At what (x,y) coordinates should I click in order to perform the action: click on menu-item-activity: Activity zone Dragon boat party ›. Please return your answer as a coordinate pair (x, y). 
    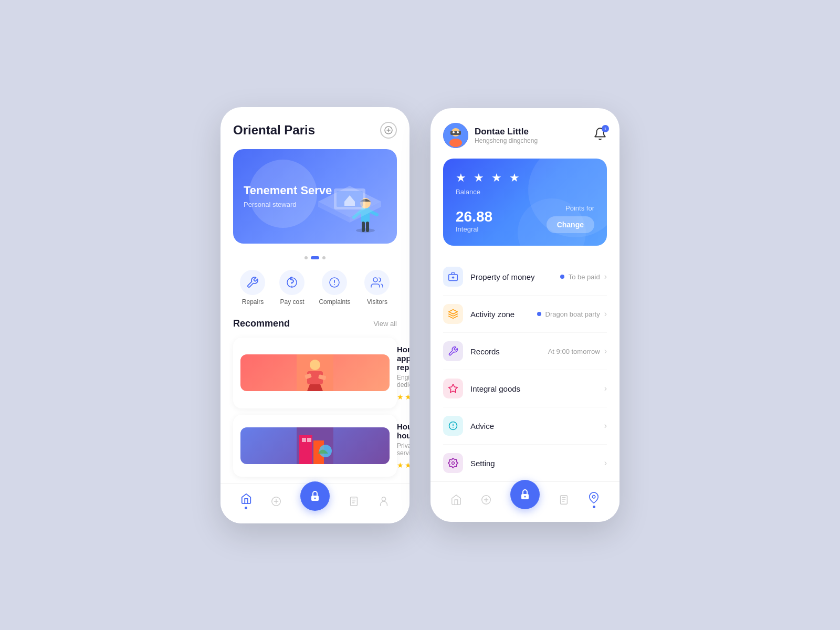
    Looking at the image, I should click on (525, 314).